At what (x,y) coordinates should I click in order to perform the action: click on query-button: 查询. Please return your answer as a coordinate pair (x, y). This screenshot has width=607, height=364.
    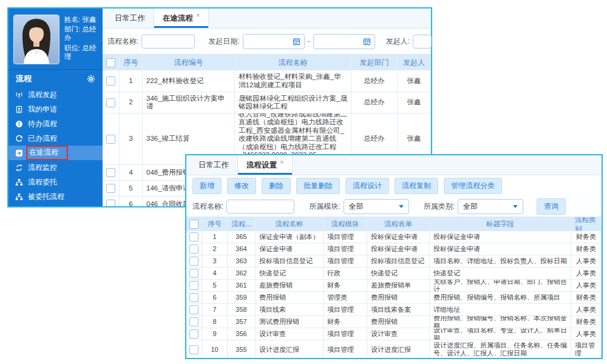
    Looking at the image, I should click on (551, 206).